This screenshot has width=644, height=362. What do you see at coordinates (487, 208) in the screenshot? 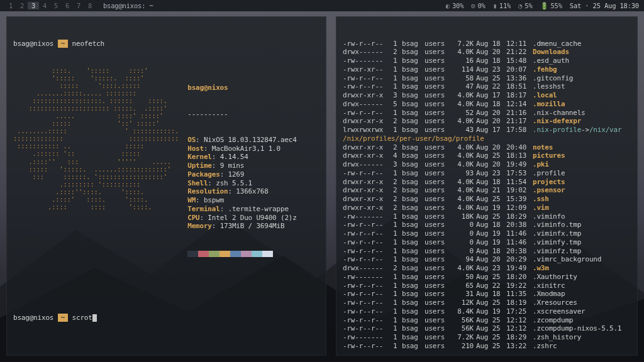
I see `ls-row: drwxr-xr-x2bsagusers4.0KAug 1912:09.vim` at bounding box center [487, 208].